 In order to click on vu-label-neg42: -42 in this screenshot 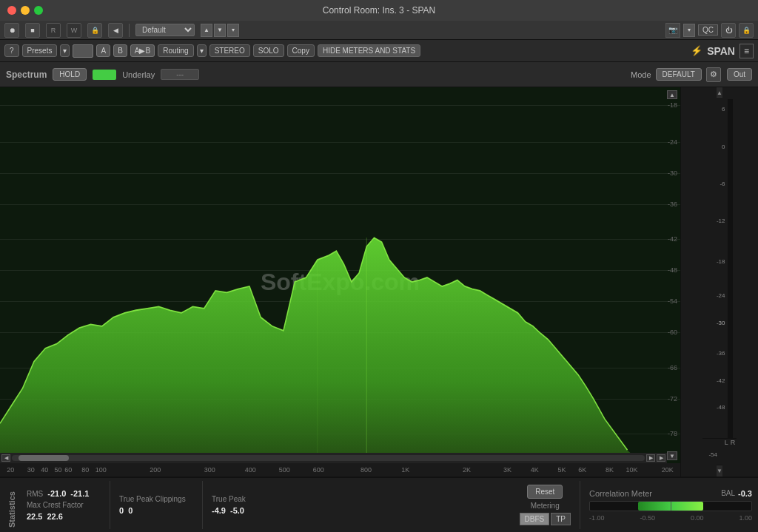, I will do `click(721, 380)`.